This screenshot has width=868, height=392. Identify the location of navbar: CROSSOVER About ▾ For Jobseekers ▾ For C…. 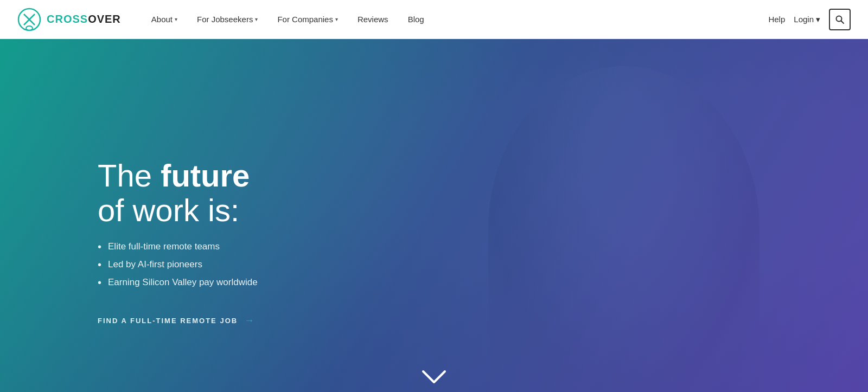
(434, 20).